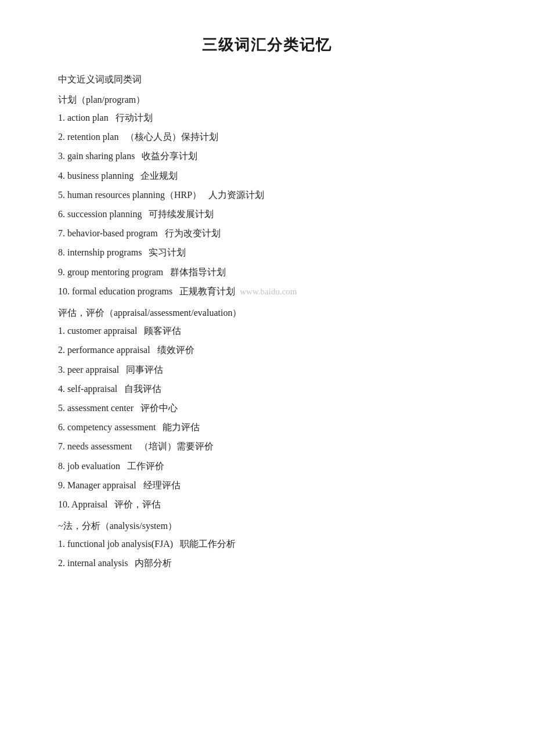  I want to click on list-item: 1. action plan 行动计划, so click(267, 117).